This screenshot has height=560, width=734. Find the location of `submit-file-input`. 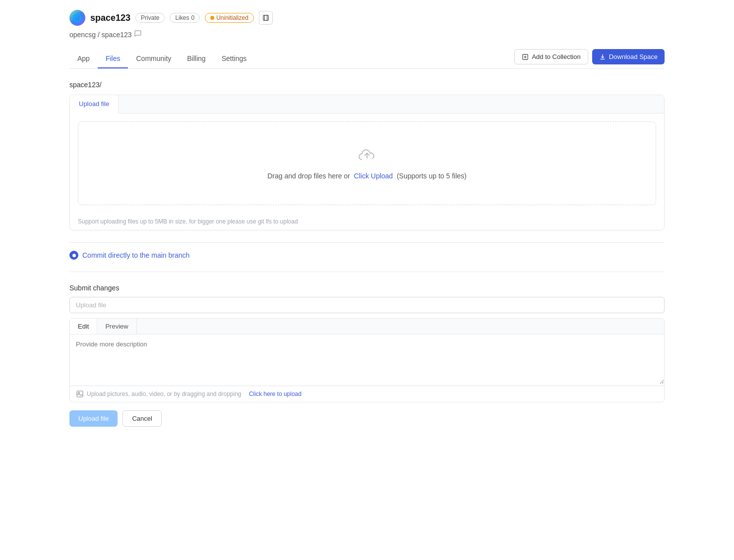

submit-file-input is located at coordinates (367, 305).